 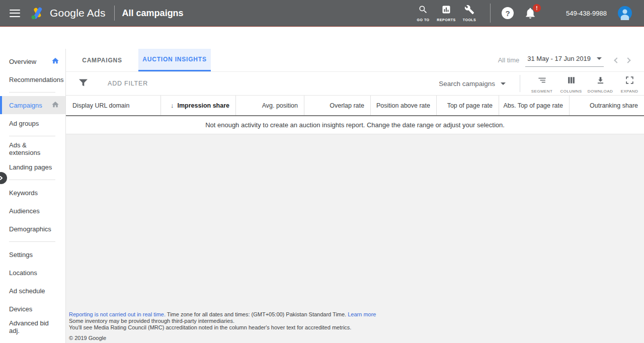 What do you see at coordinates (404, 106) in the screenshot?
I see `column-header-position-above-rate: Position above rate` at bounding box center [404, 106].